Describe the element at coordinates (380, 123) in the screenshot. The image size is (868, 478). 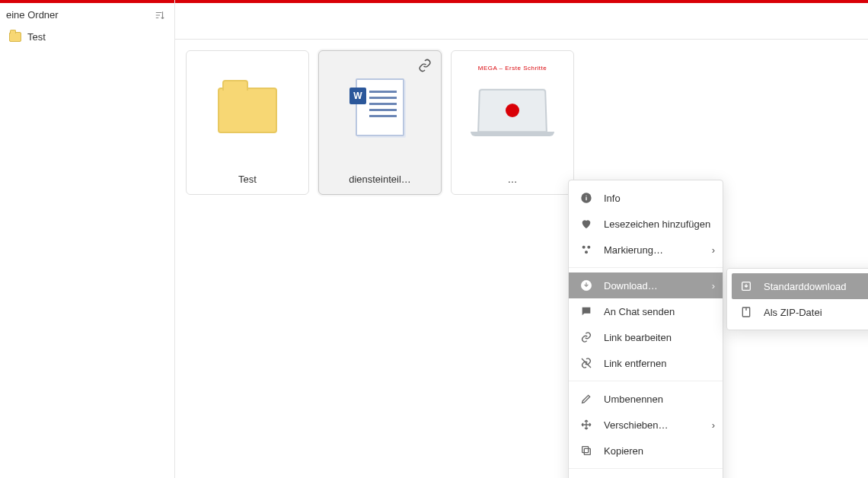
I see `tile-document: W diensteinteil…` at that location.